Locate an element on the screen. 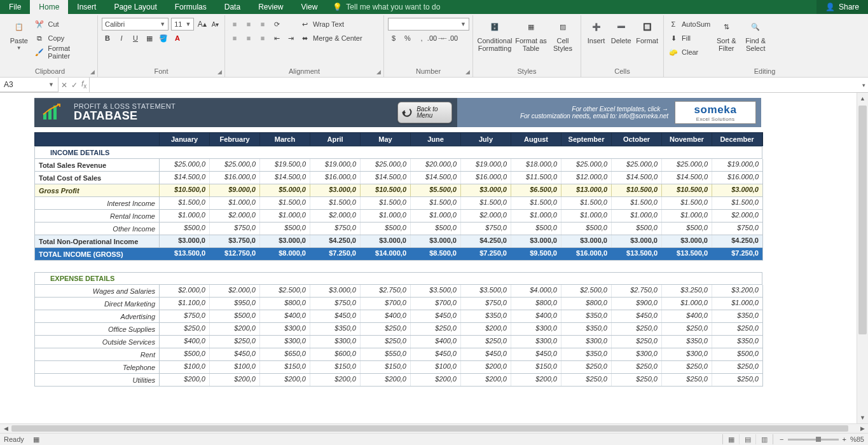  cell: $950,0 is located at coordinates (235, 304).